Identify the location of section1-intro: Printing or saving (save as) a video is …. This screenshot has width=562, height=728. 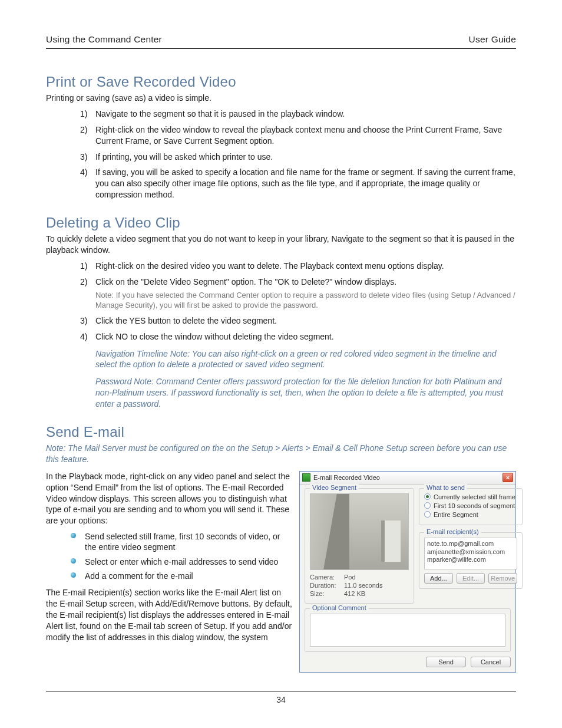
(281, 98).